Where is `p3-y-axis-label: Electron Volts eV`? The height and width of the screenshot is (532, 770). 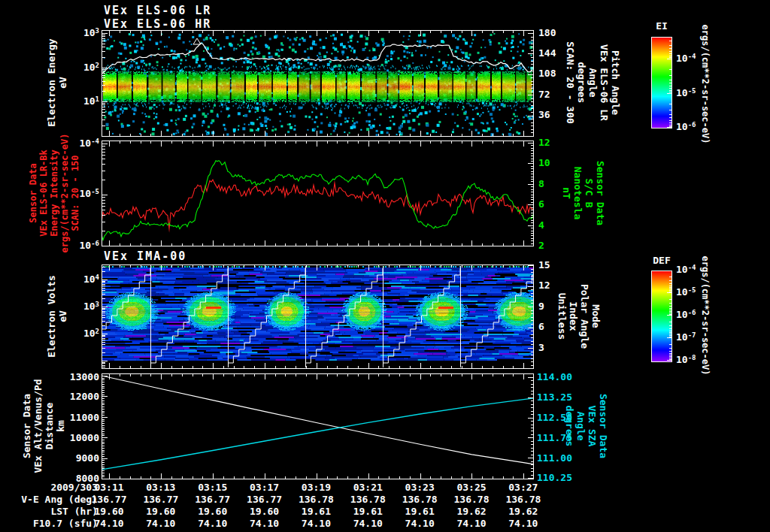
p3-y-axis-label: Electron Volts eV is located at coordinates (57, 316).